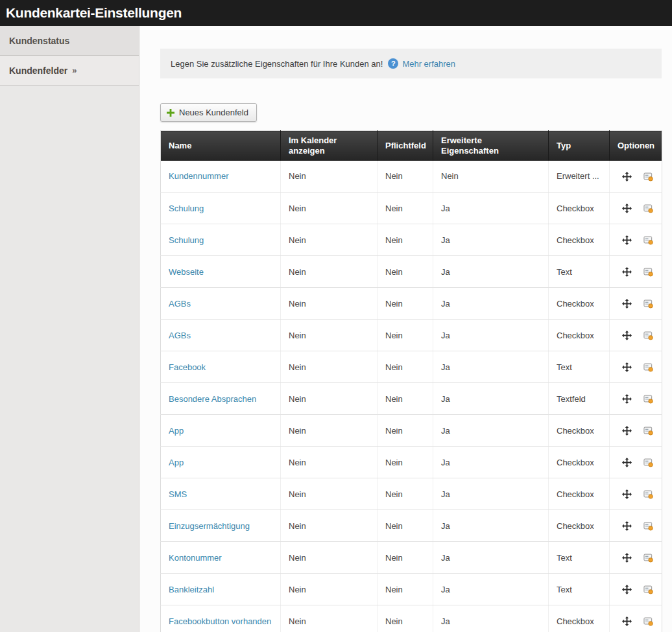 The width and height of the screenshot is (672, 632). What do you see at coordinates (411, 303) in the screenshot?
I see `table-row: AGBs Nein Nein Ja Checkbox` at bounding box center [411, 303].